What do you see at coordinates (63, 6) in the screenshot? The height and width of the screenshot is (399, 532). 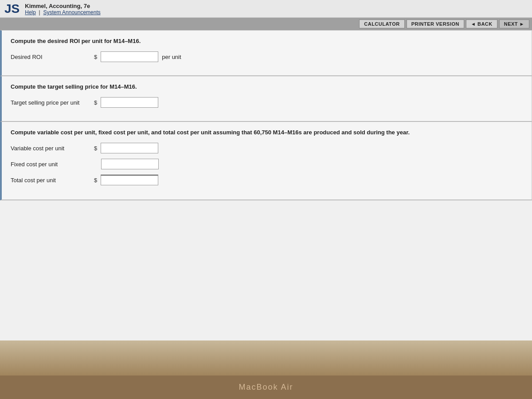 I see `app-title: Kimmel, Accounting, 7e` at bounding box center [63, 6].